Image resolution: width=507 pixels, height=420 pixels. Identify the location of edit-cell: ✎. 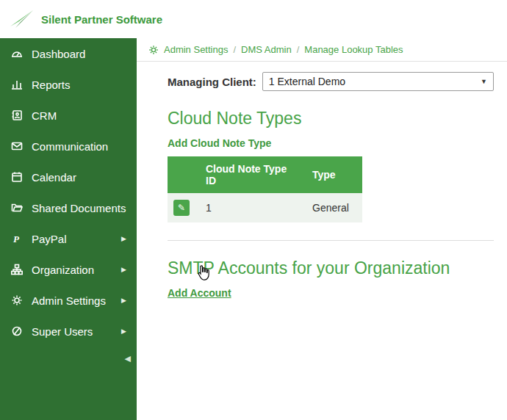
(182, 208).